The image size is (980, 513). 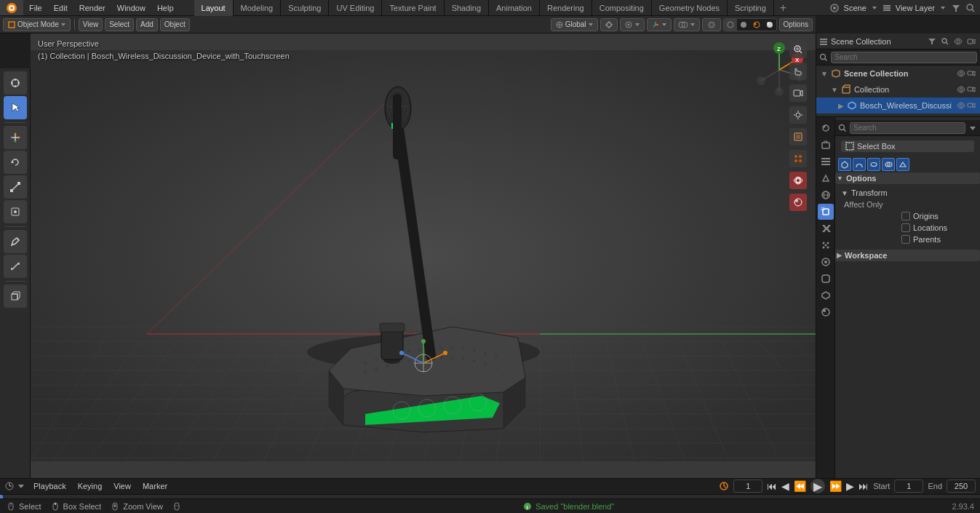 What do you see at coordinates (751, 8) in the screenshot?
I see `tab-scripting: Scripting` at bounding box center [751, 8].